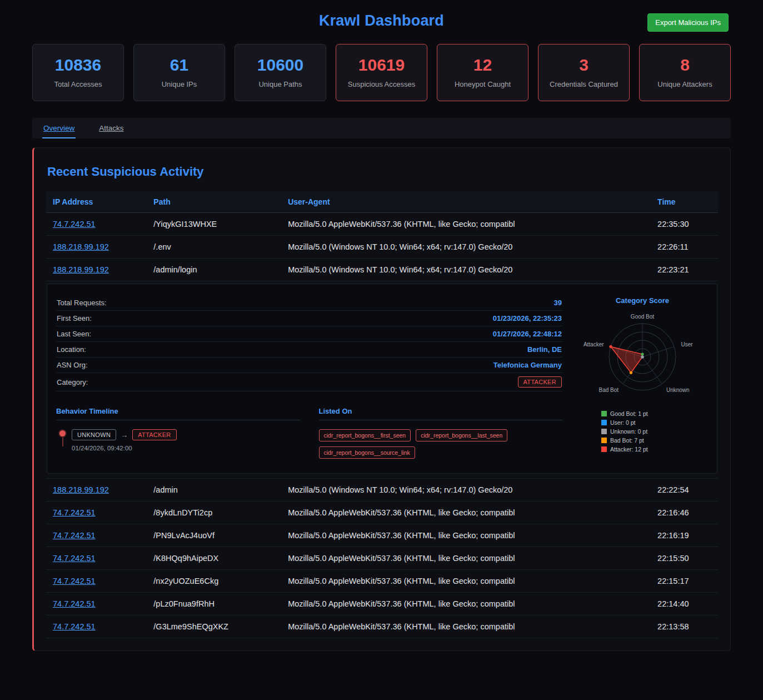  What do you see at coordinates (382, 627) in the screenshot?
I see `table-row: 74.7.242.51 /G3Lme9ShEQgXKZ Mozilla/5.0 …` at bounding box center [382, 627].